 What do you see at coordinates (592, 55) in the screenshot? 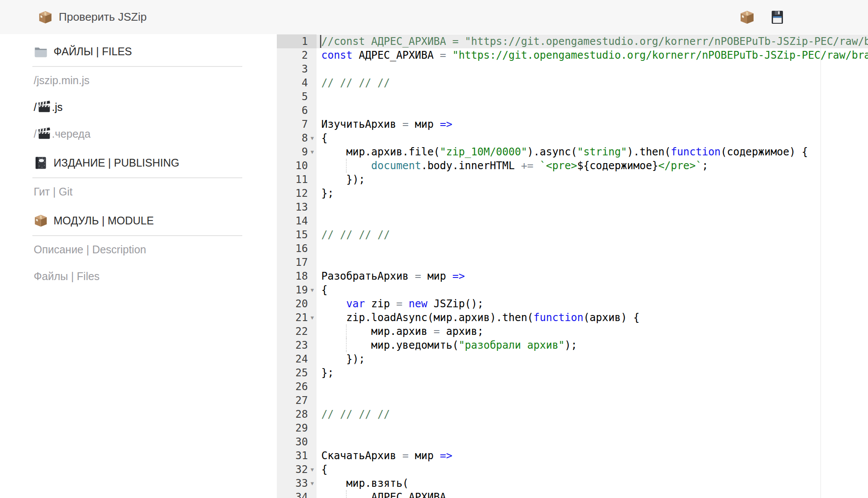
I see `code-line: const АДРЕС_АРХИВА = "https://git.openga…` at bounding box center [592, 55].